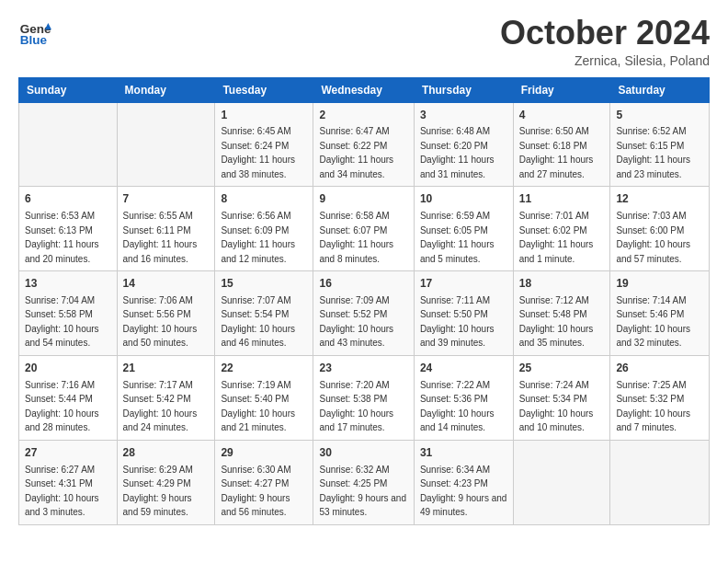 Image resolution: width=728 pixels, height=563 pixels. Describe the element at coordinates (265, 482) in the screenshot. I see `day-cell: 29Sunrise: 6:30 AMSunset: 4:27 PMDayligh…` at that location.